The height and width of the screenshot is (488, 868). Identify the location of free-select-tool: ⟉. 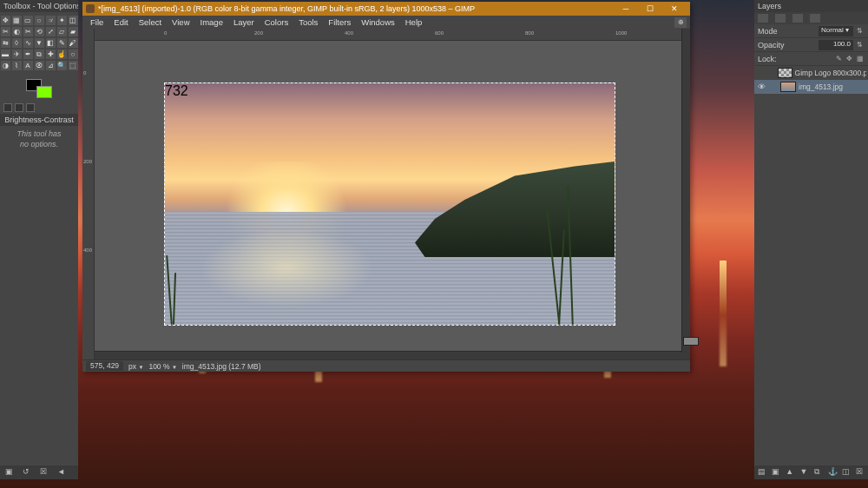
(50, 21).